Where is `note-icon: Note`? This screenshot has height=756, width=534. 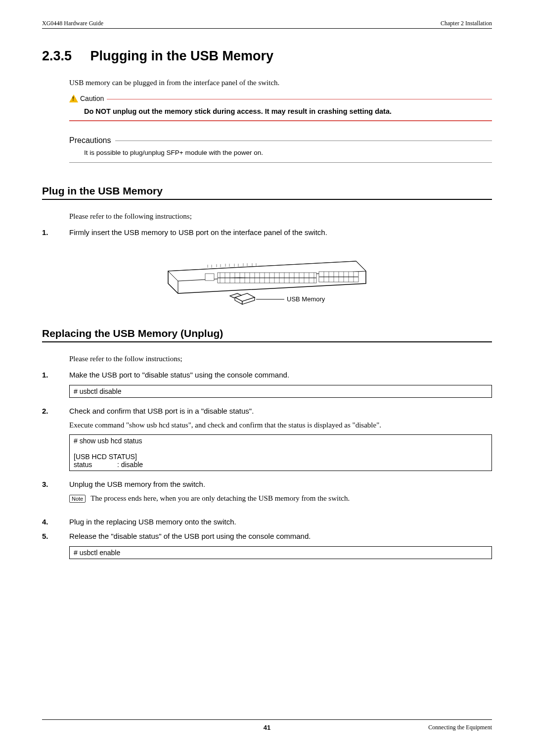 note-icon: Note is located at coordinates (77, 499).